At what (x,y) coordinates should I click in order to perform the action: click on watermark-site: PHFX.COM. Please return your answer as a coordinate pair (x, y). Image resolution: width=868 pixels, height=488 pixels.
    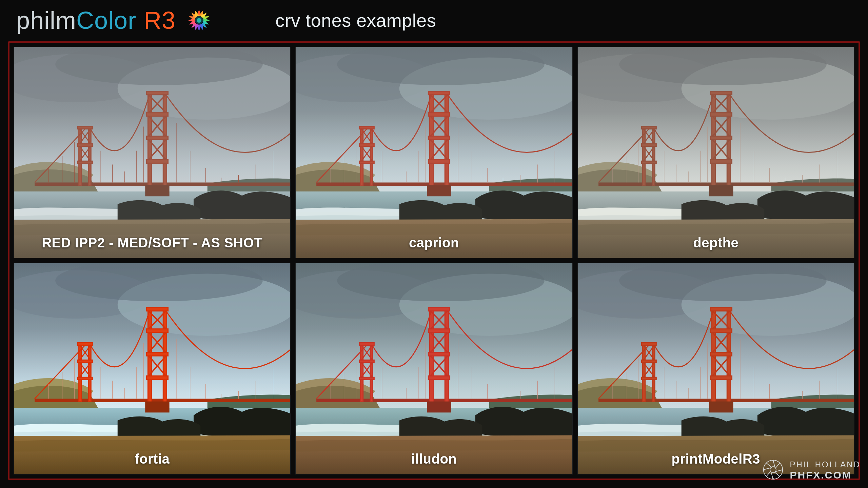
    Looking at the image, I should click on (825, 475).